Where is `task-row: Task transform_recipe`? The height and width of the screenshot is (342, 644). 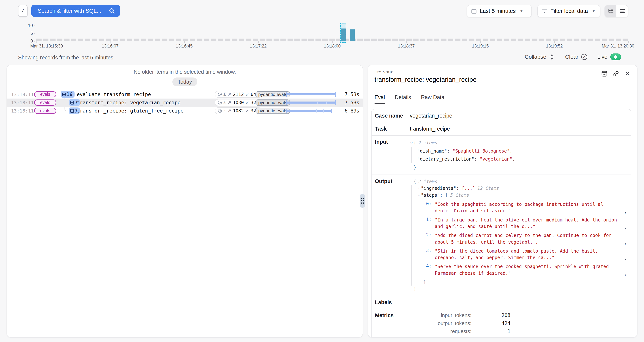
task-row: Task transform_recipe is located at coordinates (501, 129).